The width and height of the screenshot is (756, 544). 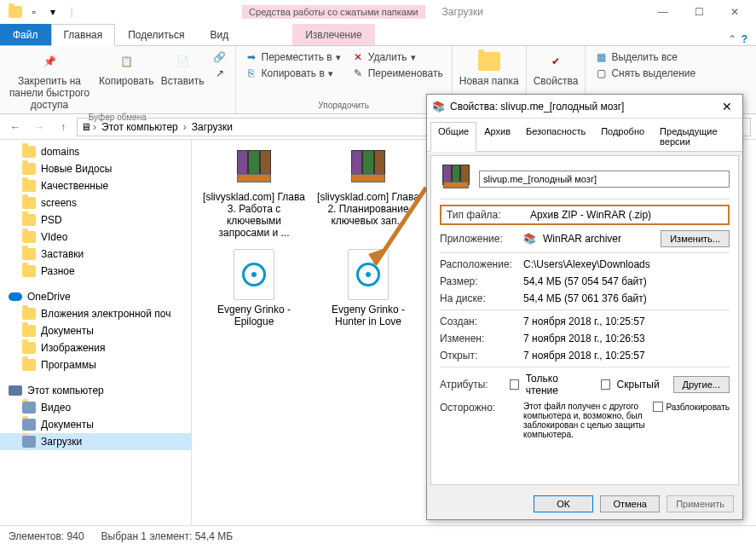 I want to click on delete-button: ✕Удалить ▾, so click(x=397, y=57).